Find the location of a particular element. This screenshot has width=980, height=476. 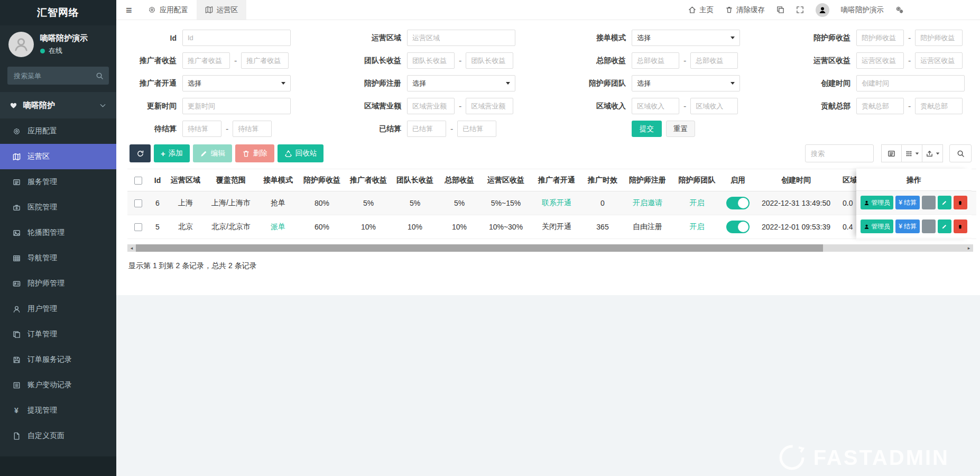

filter-region-revenue-max is located at coordinates (714, 106).